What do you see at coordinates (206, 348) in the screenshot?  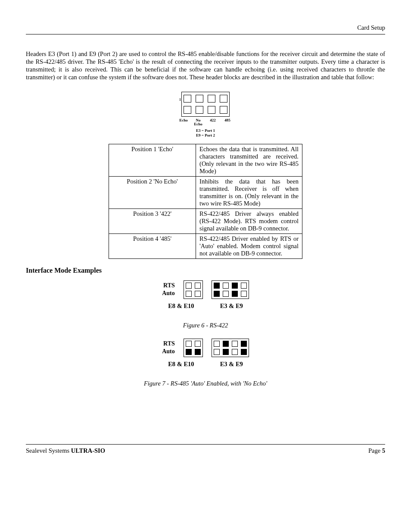 I see `figure7-row: RTS Auto` at bounding box center [206, 348].